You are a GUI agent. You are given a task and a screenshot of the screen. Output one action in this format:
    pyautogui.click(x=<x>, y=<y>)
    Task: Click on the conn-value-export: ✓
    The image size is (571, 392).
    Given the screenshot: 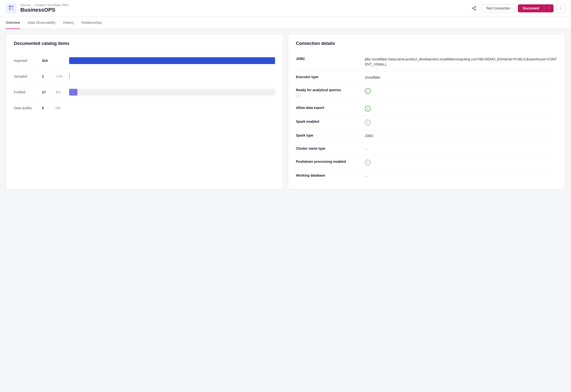 What is the action you would take?
    pyautogui.click(x=461, y=109)
    